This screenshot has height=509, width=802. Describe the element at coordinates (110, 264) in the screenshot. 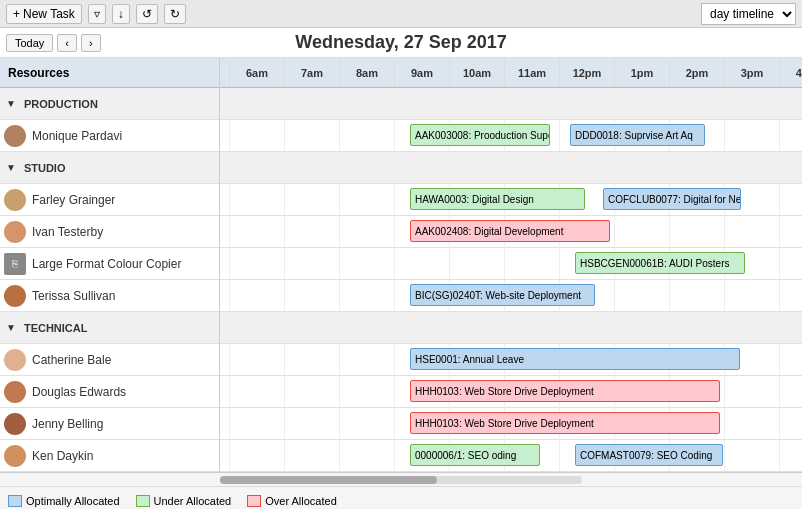

I see `resource-copier: ⎘ Large Format Colour Copier` at that location.